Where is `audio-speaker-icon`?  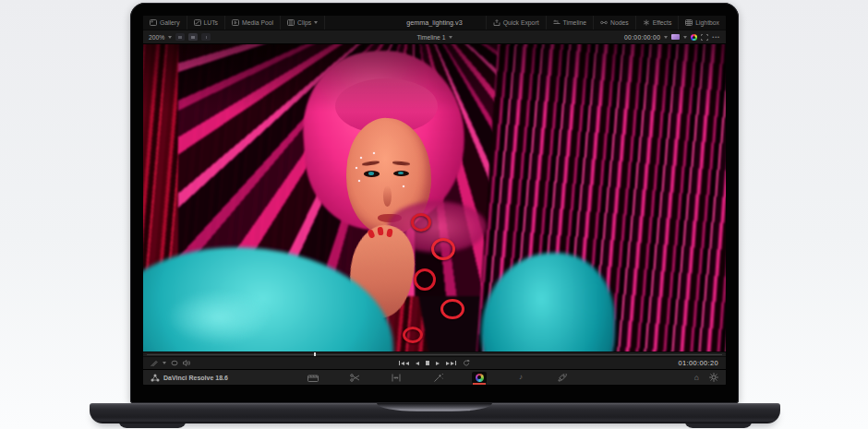 audio-speaker-icon is located at coordinates (187, 363).